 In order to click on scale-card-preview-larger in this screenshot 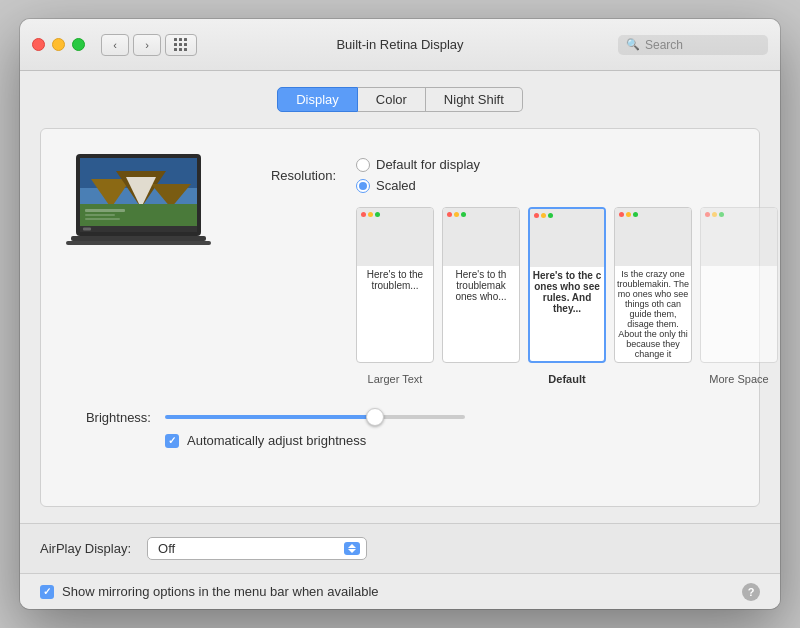, I will do `click(395, 237)`.